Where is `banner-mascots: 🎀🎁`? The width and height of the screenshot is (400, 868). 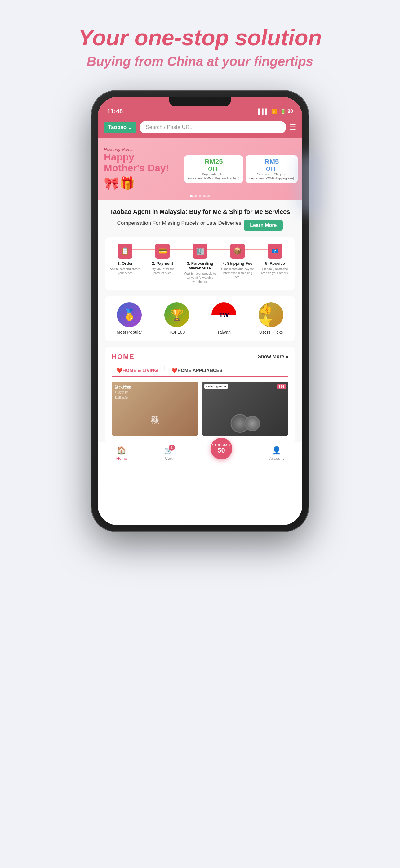
banner-mascots: 🎀🎁 is located at coordinates (139, 183).